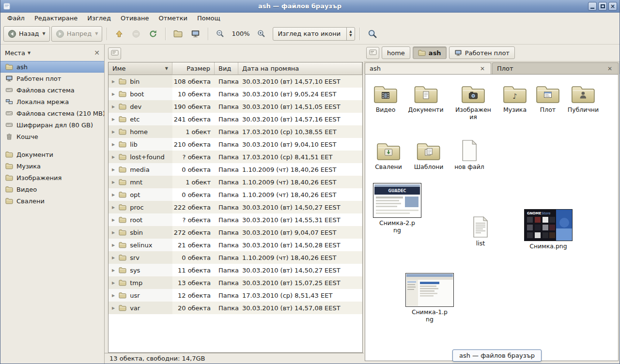  Describe the element at coordinates (220, 34) in the screenshot. I see `zoom-out-button` at that location.